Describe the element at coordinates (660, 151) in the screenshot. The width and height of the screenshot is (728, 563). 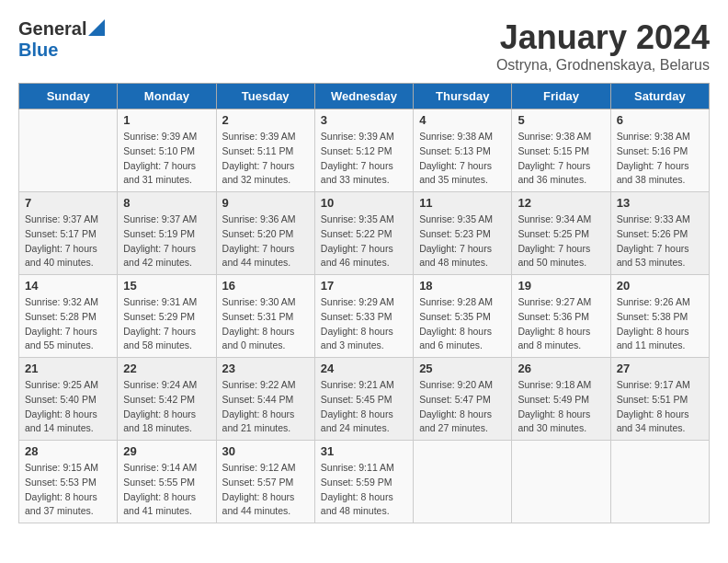
I see `calendar-cell: 6Sunrise: 9:38 AMSunset: 5:16 PMDaylight…` at that location.